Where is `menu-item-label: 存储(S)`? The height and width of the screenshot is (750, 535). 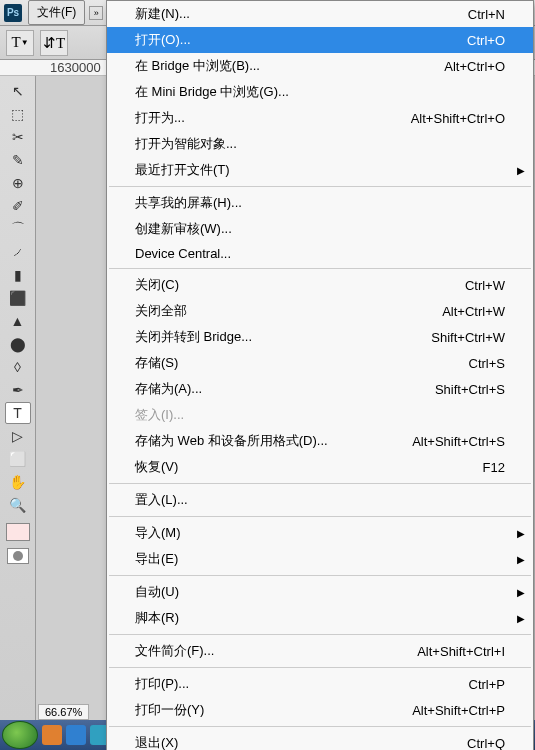
menu-item-label: 存储(S) is located at coordinates (302, 363).